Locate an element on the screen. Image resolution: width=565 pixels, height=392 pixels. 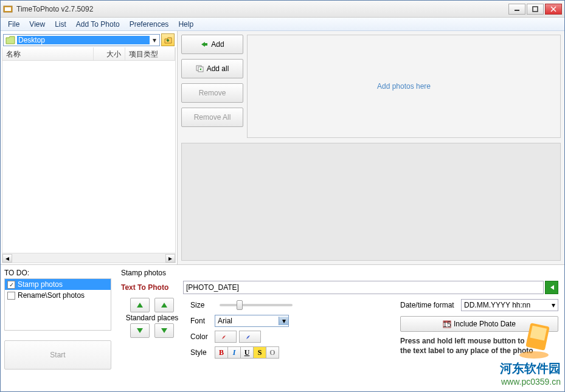
svg-text: 15 is located at coordinates (447, 325).